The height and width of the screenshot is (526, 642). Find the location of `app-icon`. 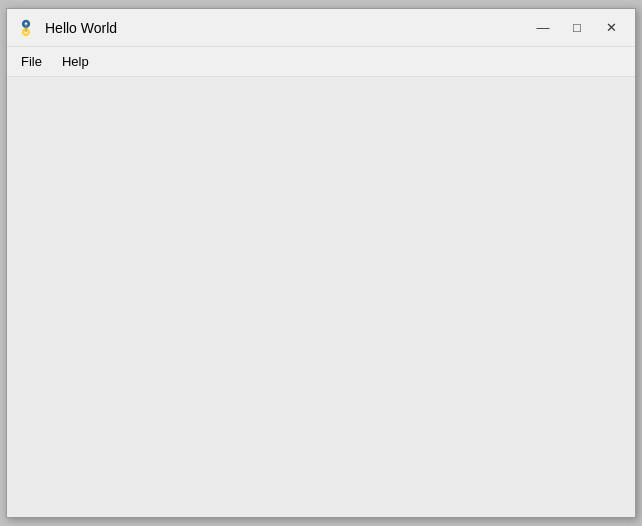

app-icon is located at coordinates (26, 28).